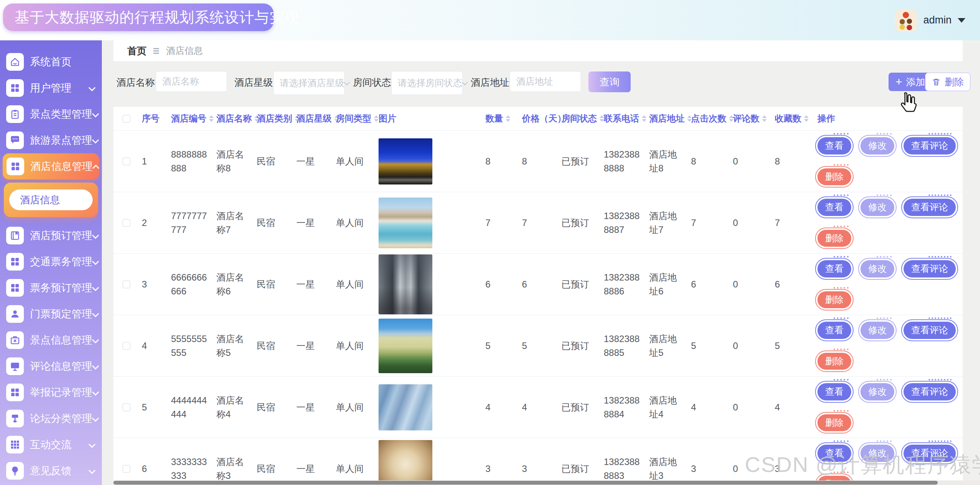  Describe the element at coordinates (546, 483) in the screenshot. I see `horizontal-scrollbar` at that location.